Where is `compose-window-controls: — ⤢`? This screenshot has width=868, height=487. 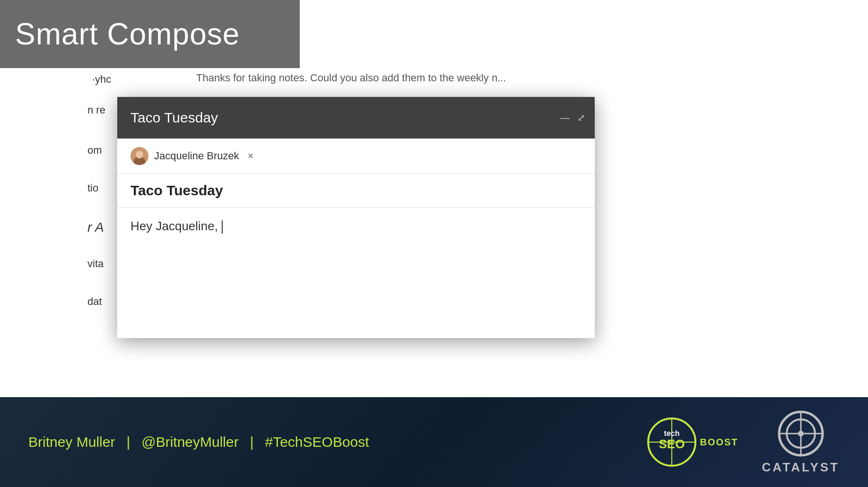 compose-window-controls: — ⤢ is located at coordinates (573, 118).